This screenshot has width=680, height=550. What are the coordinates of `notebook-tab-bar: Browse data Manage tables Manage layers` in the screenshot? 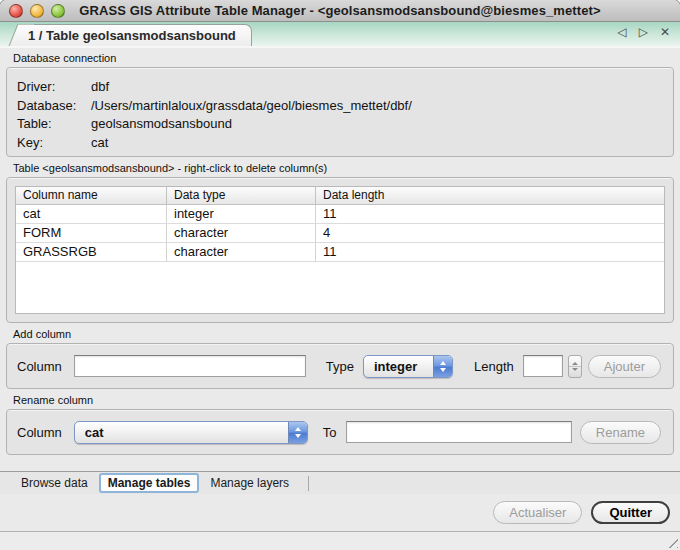 It's located at (340, 482).